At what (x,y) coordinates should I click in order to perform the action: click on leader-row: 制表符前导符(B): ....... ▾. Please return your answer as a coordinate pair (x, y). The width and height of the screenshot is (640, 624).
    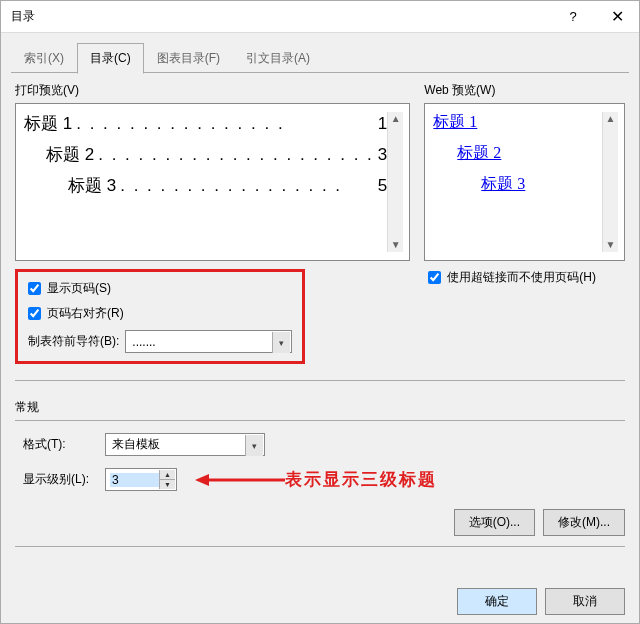
    Looking at the image, I should click on (160, 342).